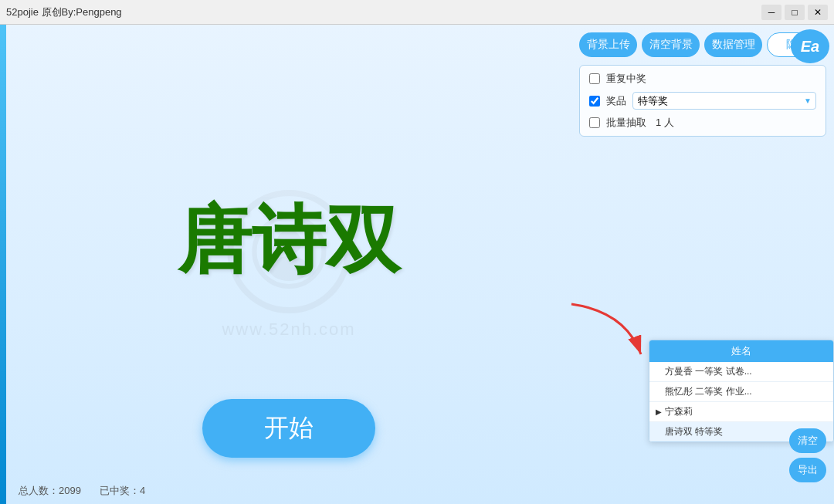  What do you see at coordinates (595, 79) in the screenshot?
I see `repeat-checkbox` at bounding box center [595, 79].